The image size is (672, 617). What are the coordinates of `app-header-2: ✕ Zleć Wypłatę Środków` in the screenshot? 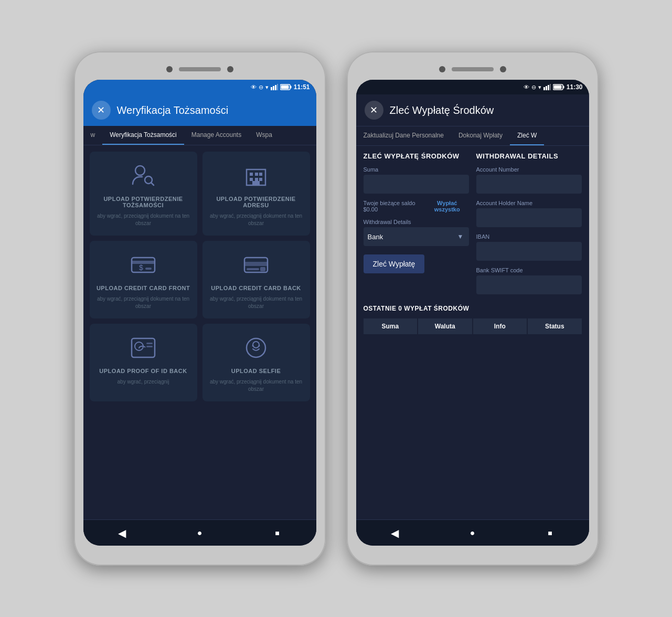 It's located at (473, 110).